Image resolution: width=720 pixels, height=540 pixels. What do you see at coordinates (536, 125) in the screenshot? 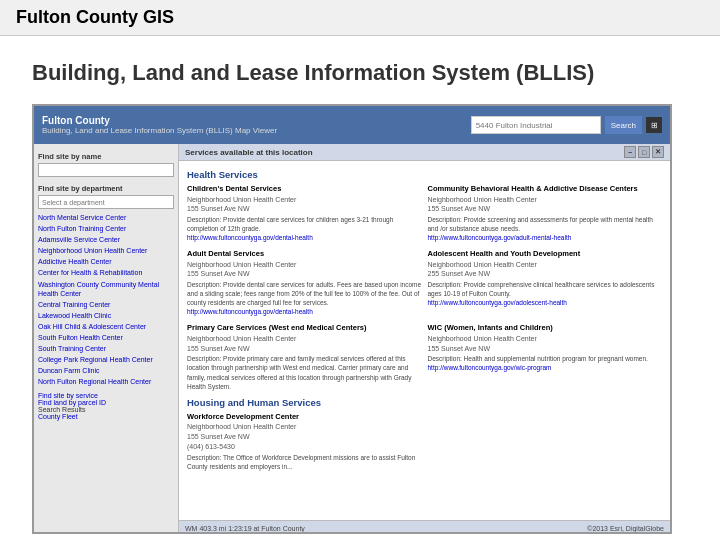
I see `app-search-input` at bounding box center [536, 125].